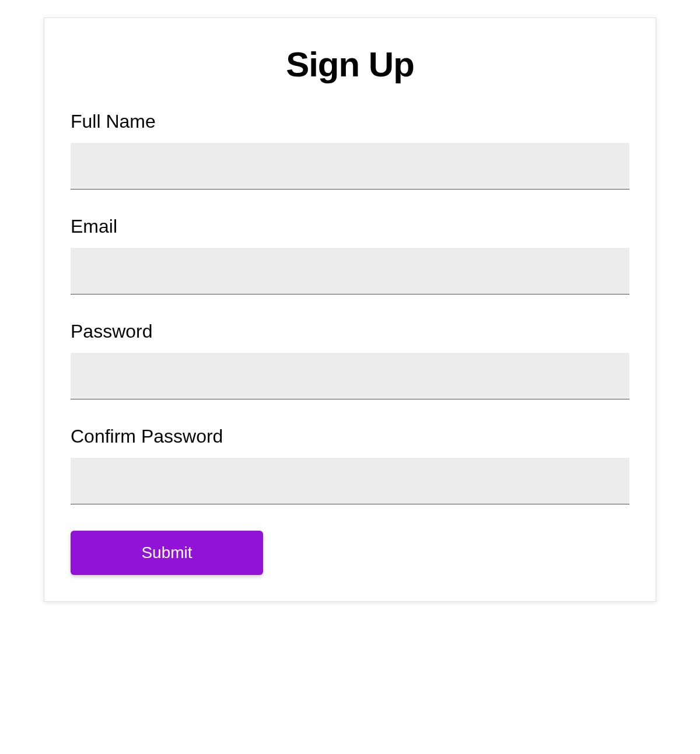 The image size is (700, 754). I want to click on page-title: Sign Up, so click(350, 64).